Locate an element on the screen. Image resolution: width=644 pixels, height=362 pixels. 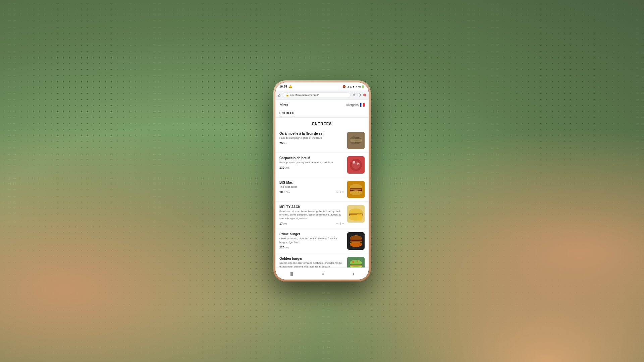
app-header: Menu Allergens ENTREES is located at coordinates (322, 109).